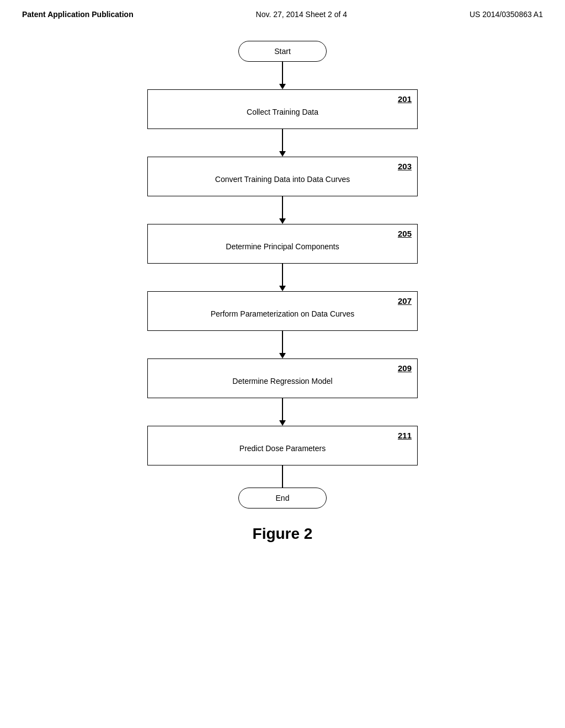  What do you see at coordinates (405, 368) in the screenshot?
I see `step-209-number: 209` at bounding box center [405, 368].